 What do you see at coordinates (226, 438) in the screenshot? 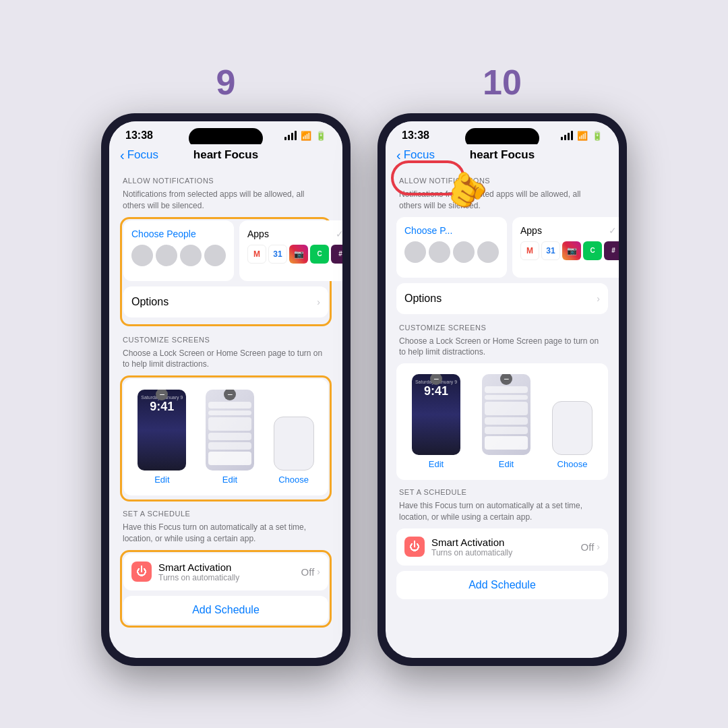
I see `screens-highlight-9: − Saturday, January 9 9:41 Edit` at bounding box center [226, 438].